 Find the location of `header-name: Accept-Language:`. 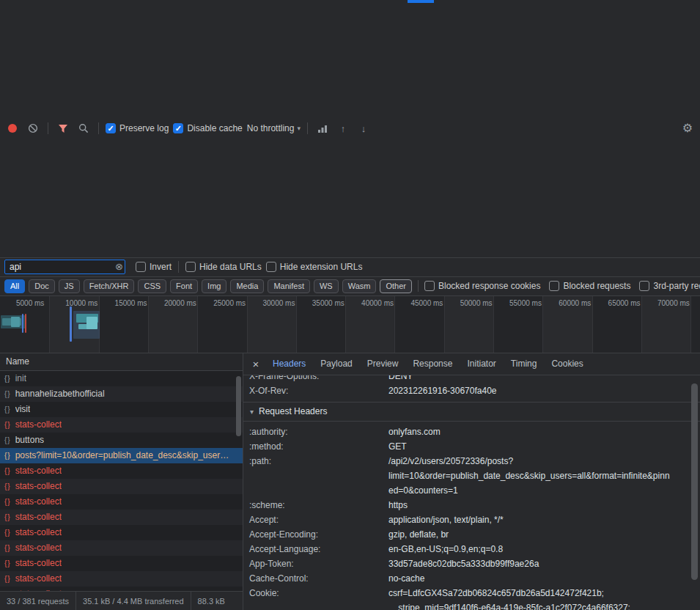

header-name: Accept-Language: is located at coordinates (319, 549).